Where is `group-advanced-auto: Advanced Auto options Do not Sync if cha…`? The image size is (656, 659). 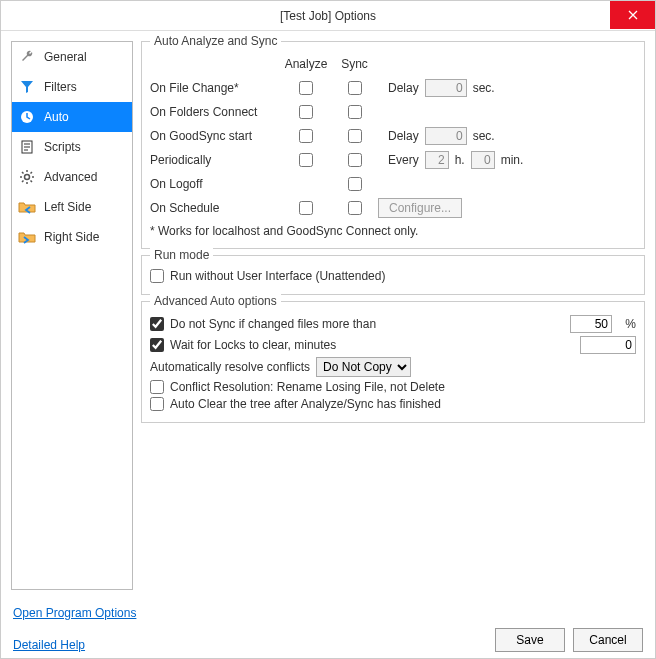 group-advanced-auto: Advanced Auto options Do not Sync if cha… is located at coordinates (393, 362).